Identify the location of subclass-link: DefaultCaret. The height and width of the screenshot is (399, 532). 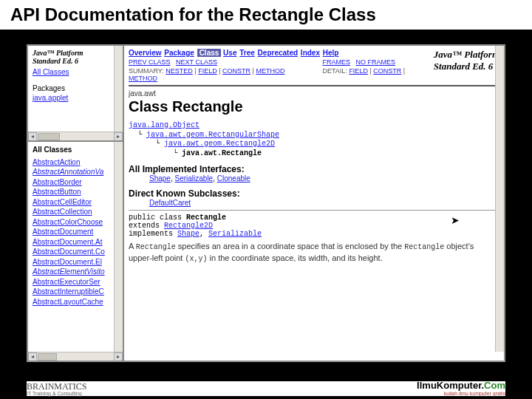
(170, 202).